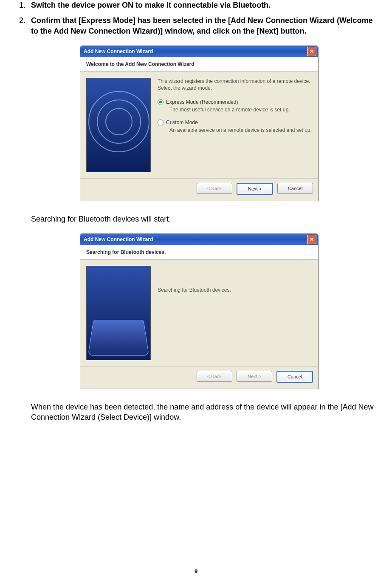 The image size is (392, 583). What do you see at coordinates (235, 279) in the screenshot?
I see `searching-message: Searching for Bluetooth devices.` at bounding box center [235, 279].